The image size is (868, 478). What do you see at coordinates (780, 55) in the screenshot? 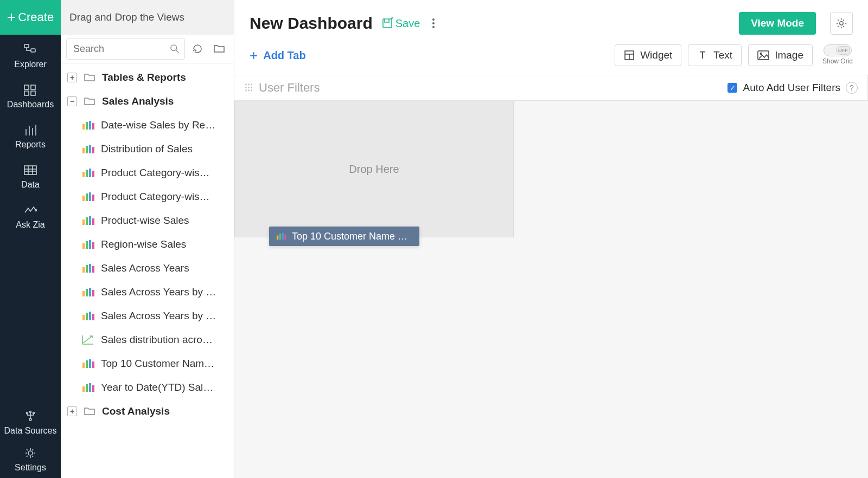
I see `image-button: Image` at bounding box center [780, 55].